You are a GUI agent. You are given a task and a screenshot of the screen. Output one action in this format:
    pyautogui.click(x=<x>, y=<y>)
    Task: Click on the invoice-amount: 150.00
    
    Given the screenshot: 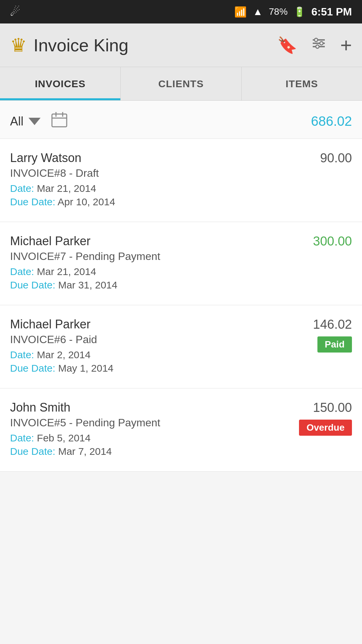 What is the action you would take?
    pyautogui.click(x=333, y=408)
    